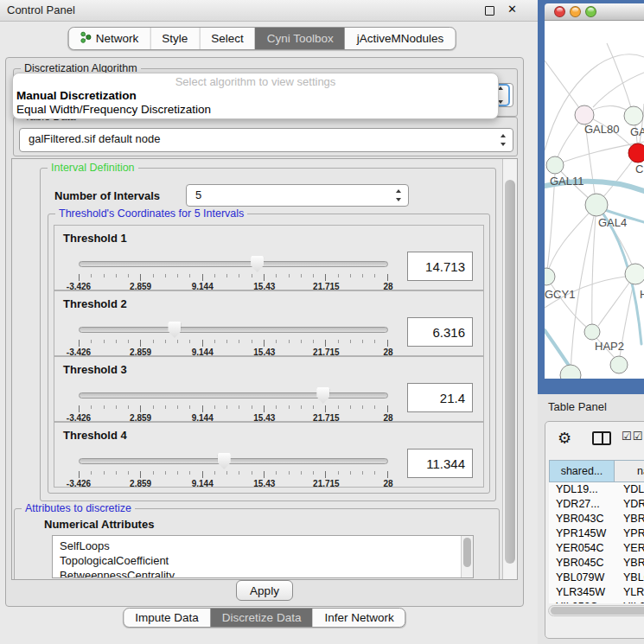 The width and height of the screenshot is (644, 644). I want to click on network-node-gal80, so click(584, 115).